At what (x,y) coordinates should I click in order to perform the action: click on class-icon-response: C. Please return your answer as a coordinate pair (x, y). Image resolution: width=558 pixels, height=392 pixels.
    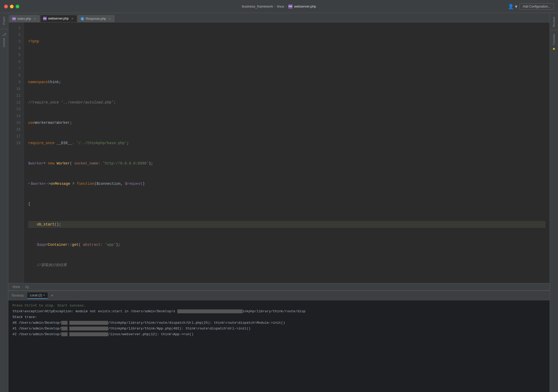
    Looking at the image, I should click on (82, 19).